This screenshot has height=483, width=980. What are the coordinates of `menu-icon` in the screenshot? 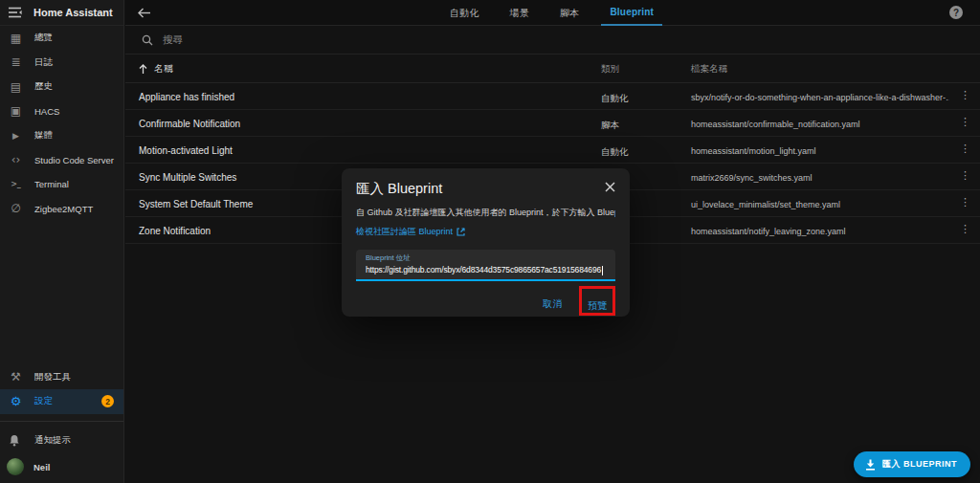 It's located at (15, 12).